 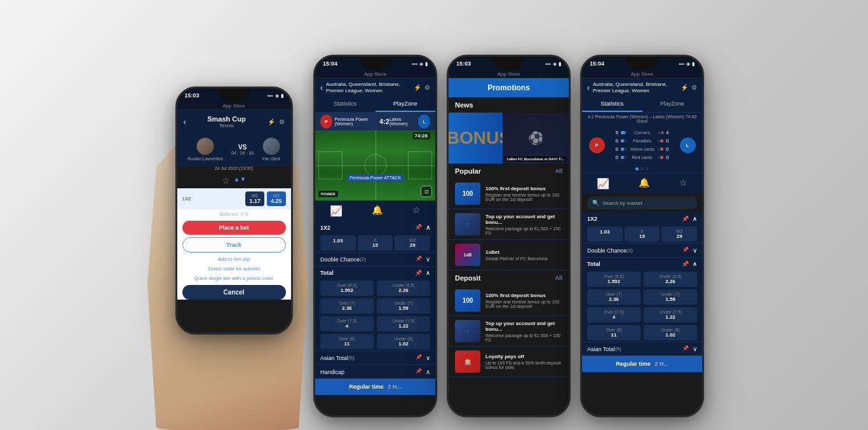 What do you see at coordinates (375, 88) in the screenshot?
I see `phone2-nav-header: ‹ Australia, Queensland, Brisbane, Premi…` at bounding box center [375, 88].